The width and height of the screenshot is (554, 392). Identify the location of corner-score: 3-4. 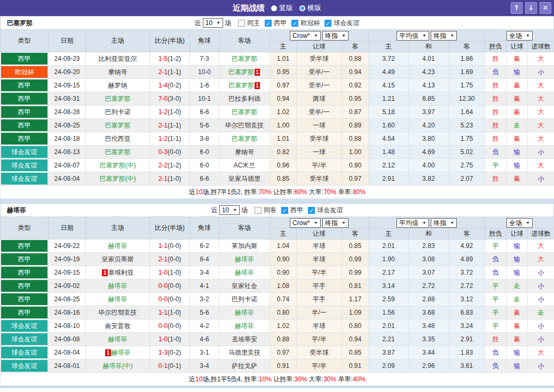
(205, 273).